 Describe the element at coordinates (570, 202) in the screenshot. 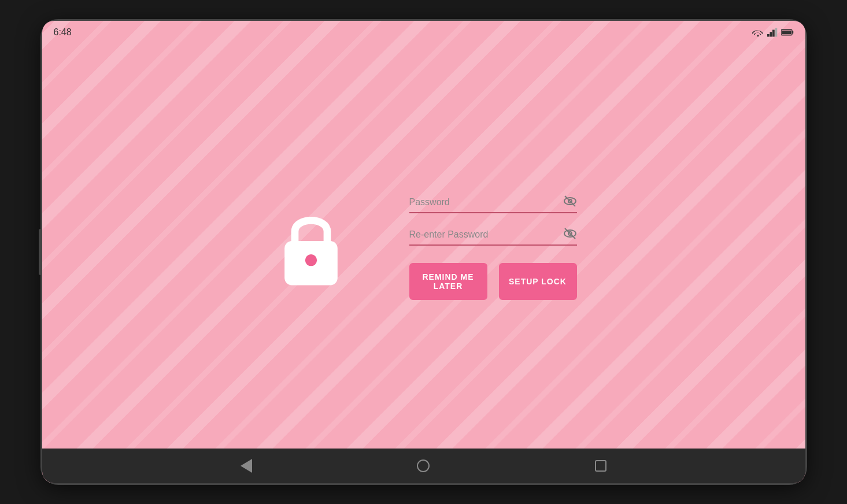

I see `password-visibility-toggle` at that location.